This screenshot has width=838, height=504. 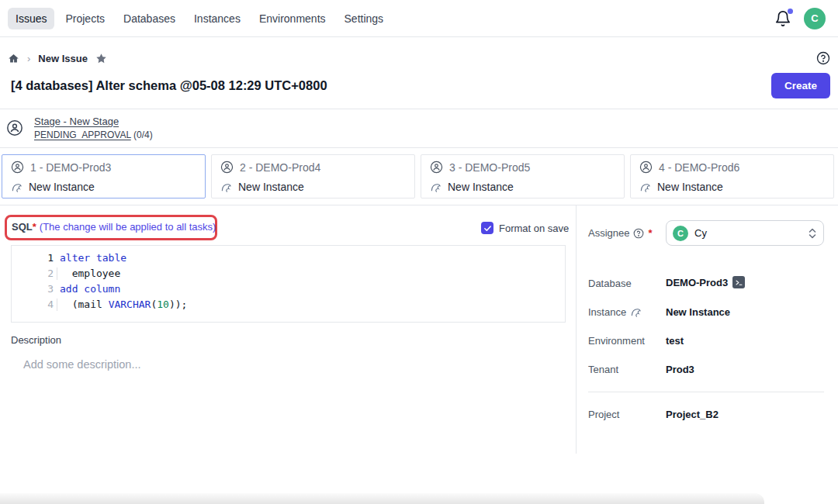 What do you see at coordinates (621, 233) in the screenshot?
I see `assignee-label: Assignee *` at bounding box center [621, 233].